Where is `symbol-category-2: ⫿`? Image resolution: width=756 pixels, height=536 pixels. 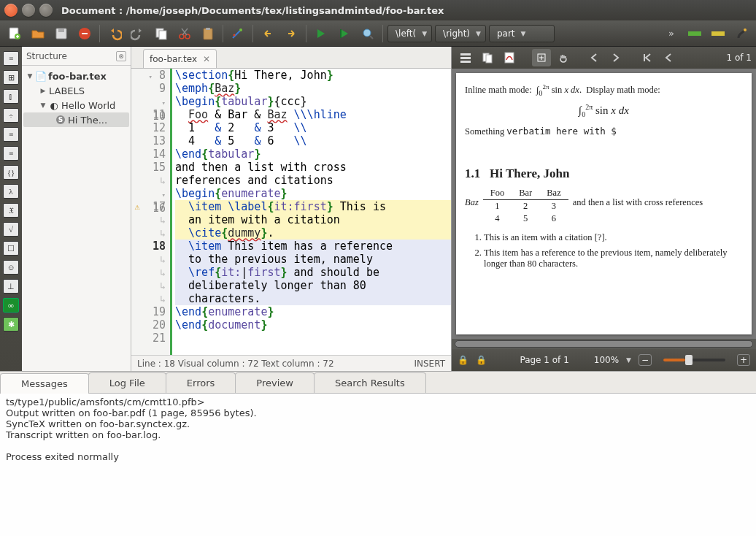 symbol-category-2: ⫿ is located at coordinates (11, 96).